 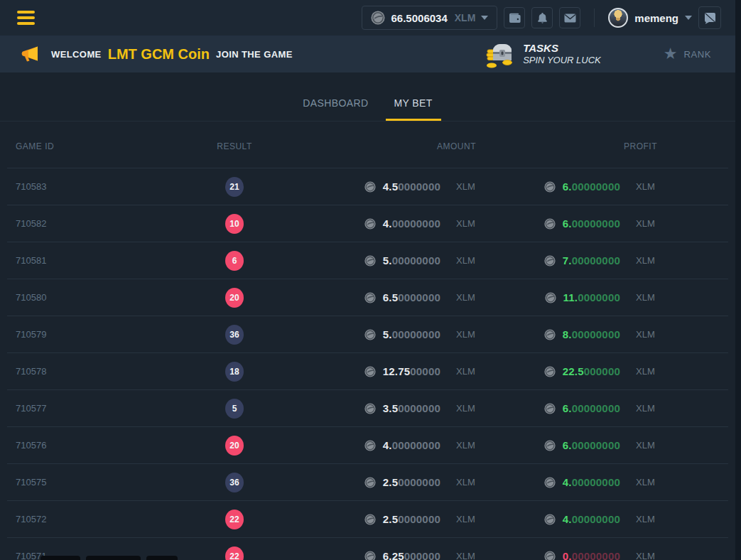 I want to click on messages-button, so click(x=570, y=18).